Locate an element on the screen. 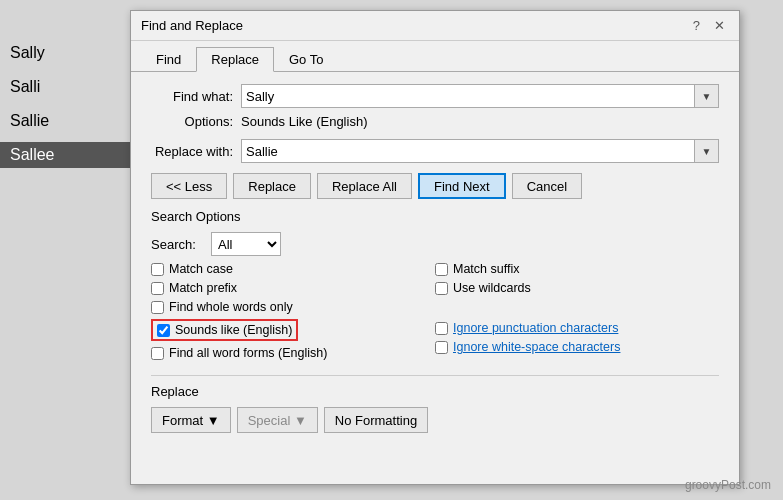 This screenshot has height=500, width=783. find-what-dropdown: ▼ is located at coordinates (707, 96).